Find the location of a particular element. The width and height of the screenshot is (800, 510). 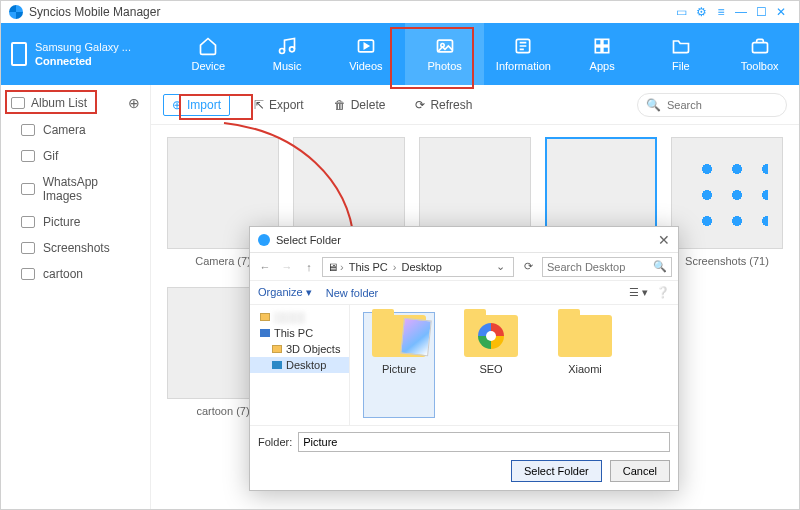

crumb-seg: Desktop is located at coordinates (421, 267).